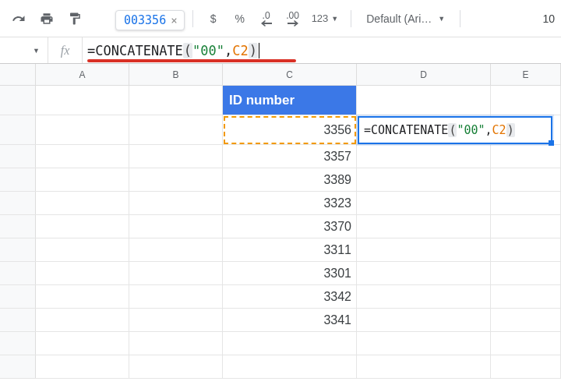 This screenshot has width=561, height=392. Describe the element at coordinates (280, 250) in the screenshot. I see `table-row: 3311` at that location.